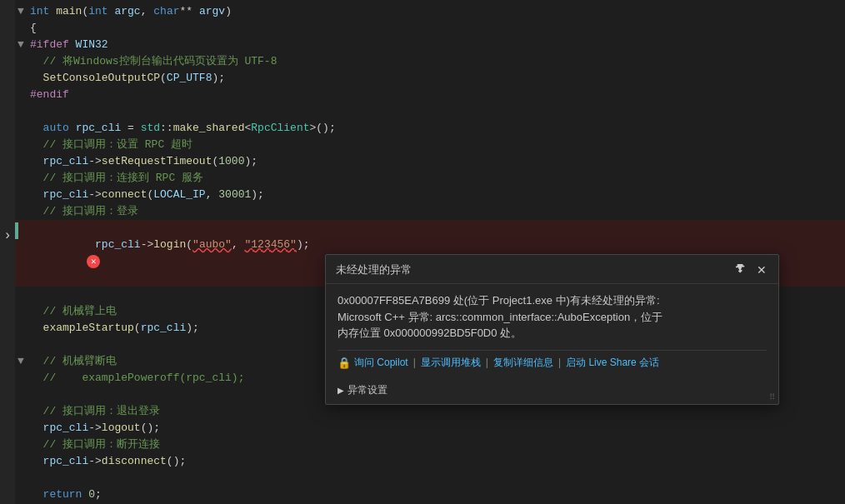 This screenshot has width=845, height=504. What do you see at coordinates (21, 12) in the screenshot?
I see `fold-icon-1: ▼` at bounding box center [21, 12].